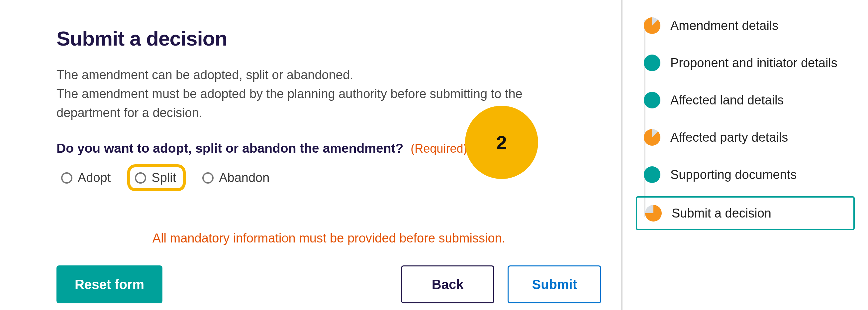 Image resolution: width=868 pixels, height=310 pixels. I want to click on radio-label: Adopt, so click(94, 178).